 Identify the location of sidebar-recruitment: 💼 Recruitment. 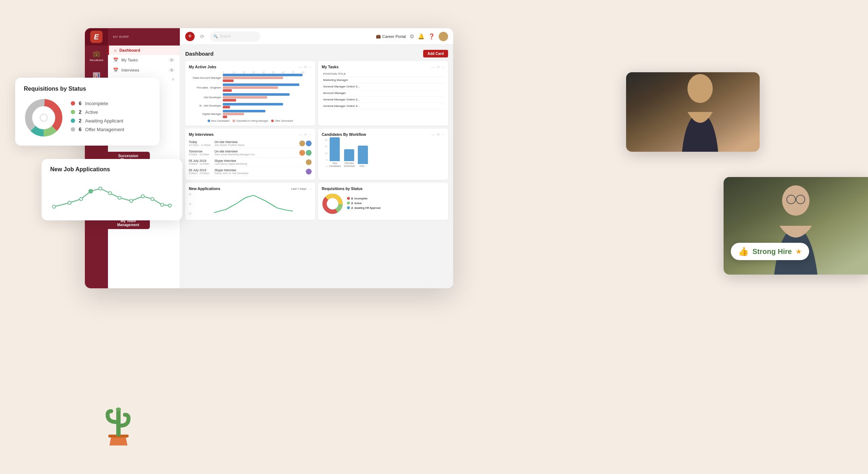
(96, 56).